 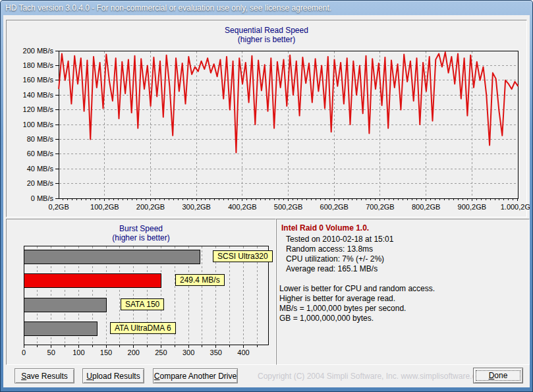 What do you see at coordinates (403, 228) in the screenshot?
I see `drive-name: Intel Raid 0 Volume 1.0.` at bounding box center [403, 228].